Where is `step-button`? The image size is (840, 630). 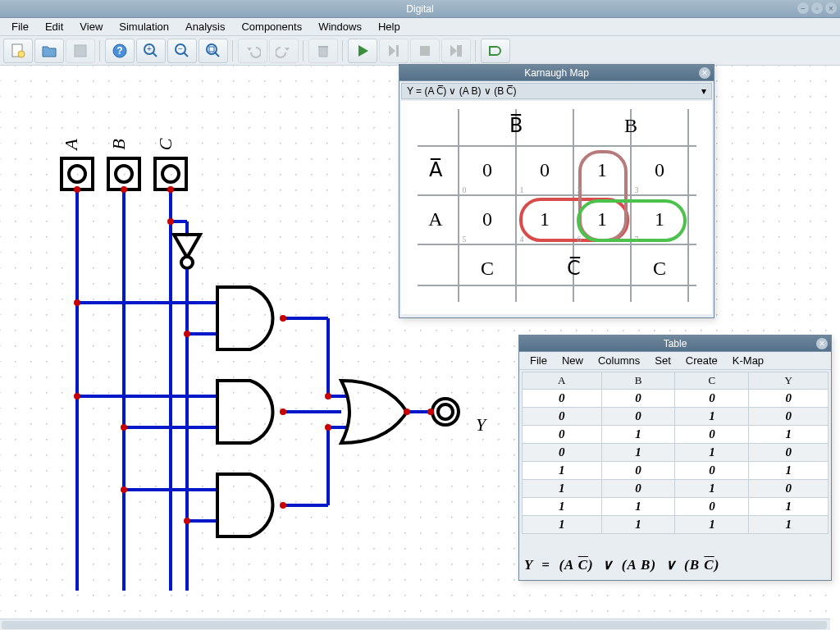 step-button is located at coordinates (394, 51).